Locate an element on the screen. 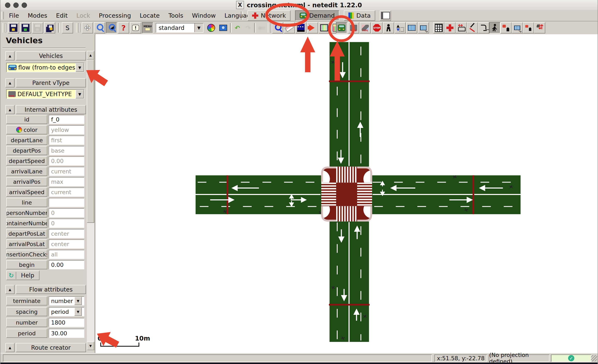 The height and width of the screenshot is (364, 598). undolist-button: ◉≡ is located at coordinates (261, 28).